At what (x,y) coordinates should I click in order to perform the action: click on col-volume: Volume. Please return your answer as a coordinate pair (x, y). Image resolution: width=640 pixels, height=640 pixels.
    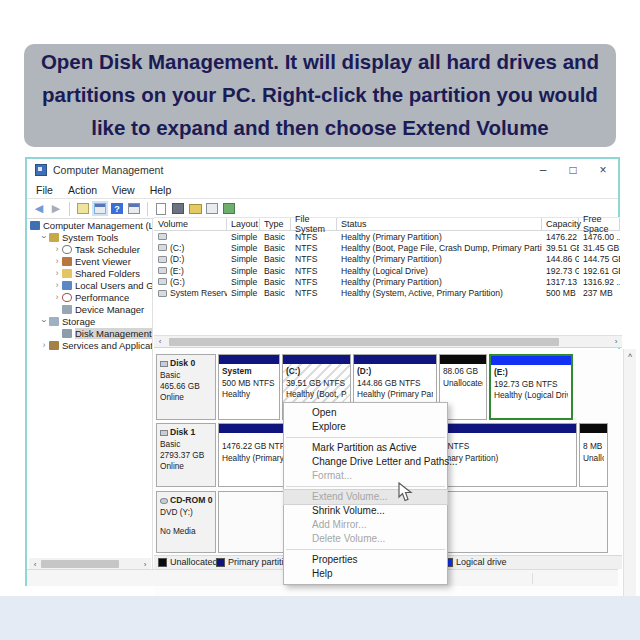
    Looking at the image, I should click on (190, 224).